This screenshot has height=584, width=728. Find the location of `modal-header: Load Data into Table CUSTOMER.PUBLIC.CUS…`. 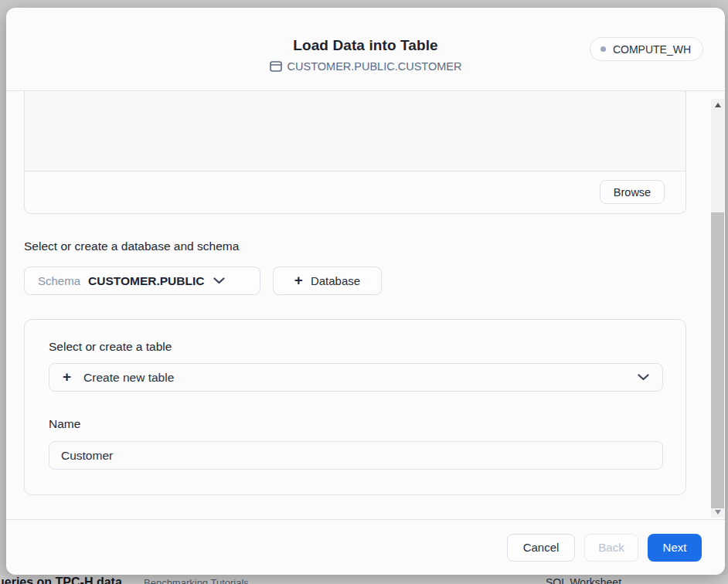

modal-header: Load Data into Table CUSTOMER.PUBLIC.CUS… is located at coordinates (366, 49).